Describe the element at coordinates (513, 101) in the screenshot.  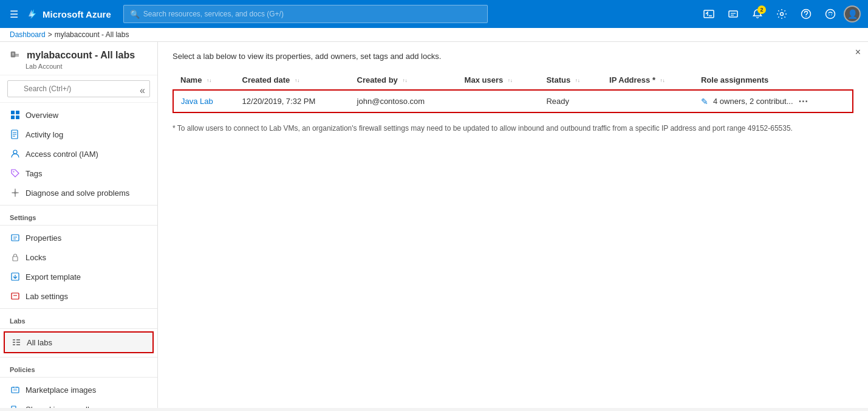
I see `table-row: Java Lab 12/20/2019, 7:32 PM john@contos…` at that location.